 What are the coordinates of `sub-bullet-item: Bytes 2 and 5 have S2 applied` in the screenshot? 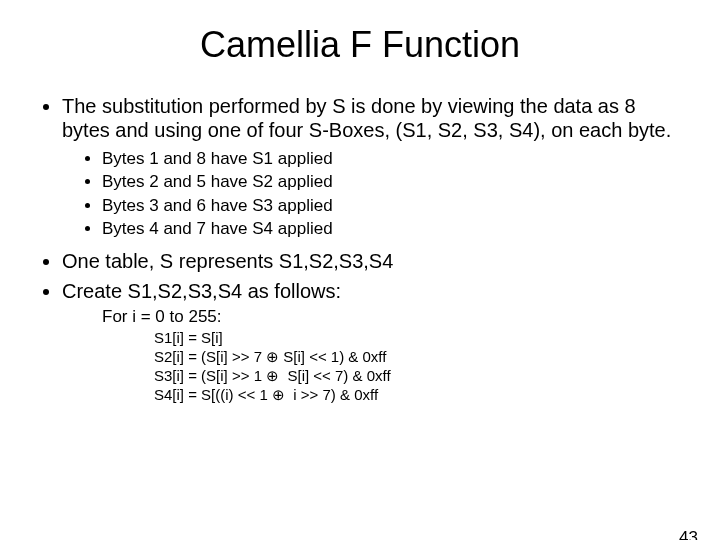 It's located at (394, 182).